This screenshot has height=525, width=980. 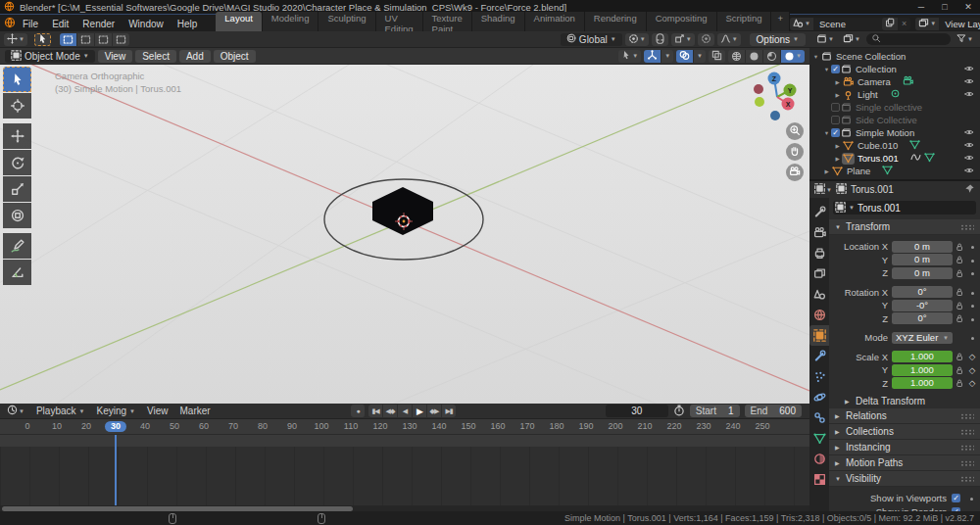 What do you see at coordinates (968, 7) in the screenshot?
I see `close-button: ✕` at bounding box center [968, 7].